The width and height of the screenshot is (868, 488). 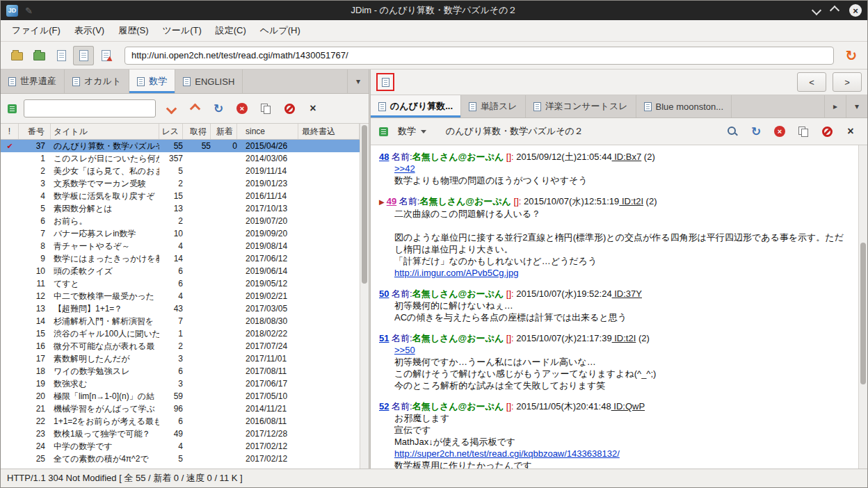 I want to click on anchor-link: >>50, so click(x=405, y=350).